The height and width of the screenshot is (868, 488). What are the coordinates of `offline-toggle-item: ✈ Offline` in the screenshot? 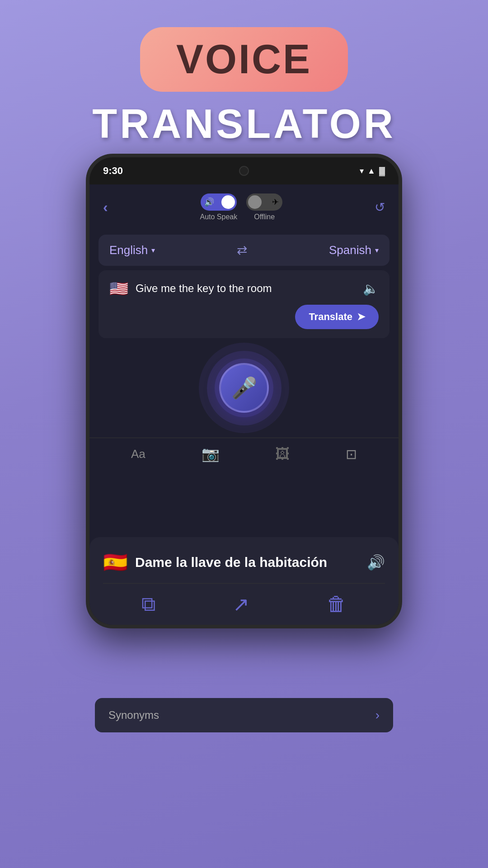 It's located at (264, 207).